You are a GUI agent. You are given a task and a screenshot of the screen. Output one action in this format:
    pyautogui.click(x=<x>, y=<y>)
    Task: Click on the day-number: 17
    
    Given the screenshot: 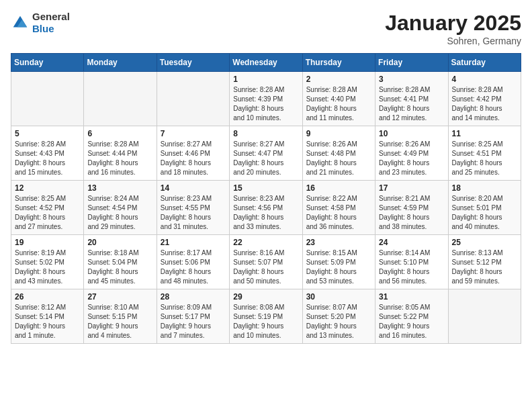 What is the action you would take?
    pyautogui.click(x=411, y=188)
    